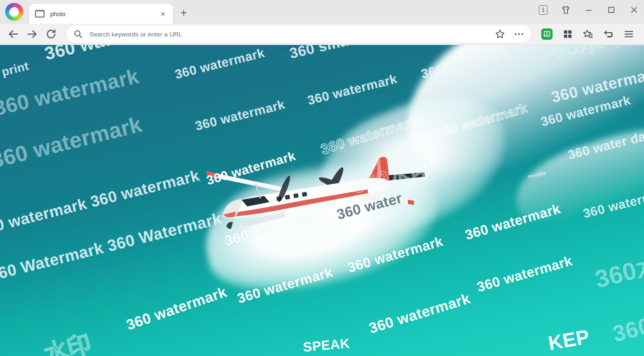  I want to click on restore-tab-icon, so click(608, 34).